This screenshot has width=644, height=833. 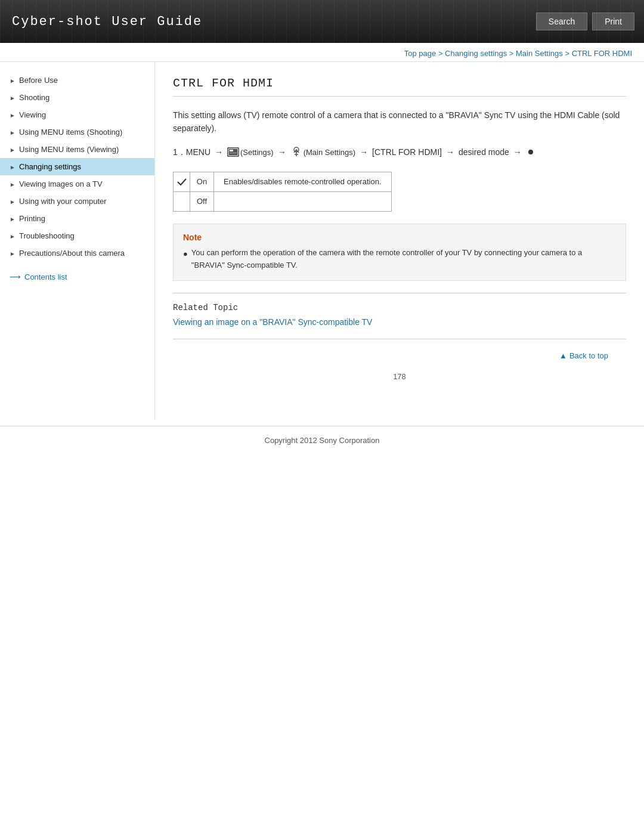 I want to click on back-to-top-link: ▲ Back to top, so click(x=584, y=355).